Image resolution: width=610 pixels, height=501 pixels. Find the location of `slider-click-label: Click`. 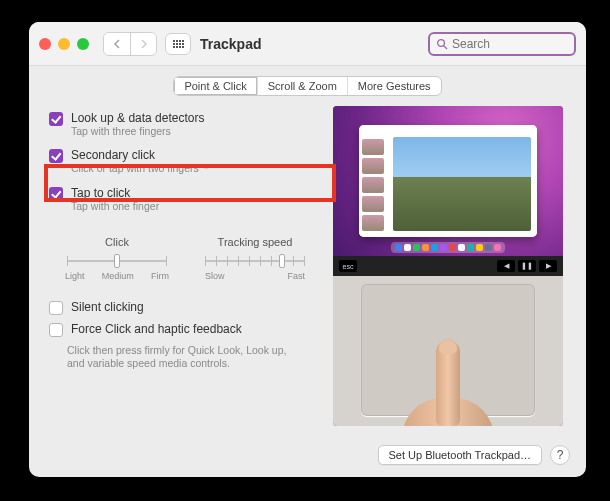

slider-click-label: Click is located at coordinates (117, 242).